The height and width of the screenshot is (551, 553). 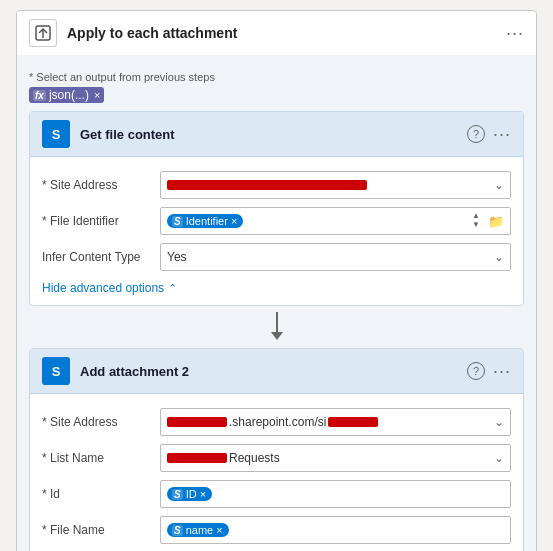 What do you see at coordinates (499, 257) in the screenshot?
I see `infer-content-type-arrow: ⌄` at bounding box center [499, 257].